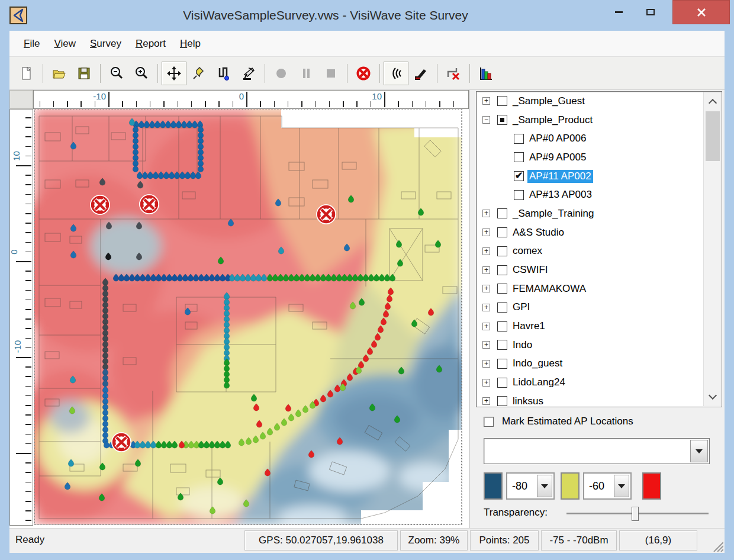  What do you see at coordinates (599, 345) in the screenshot?
I see `tree-item: +Indo` at bounding box center [599, 345].